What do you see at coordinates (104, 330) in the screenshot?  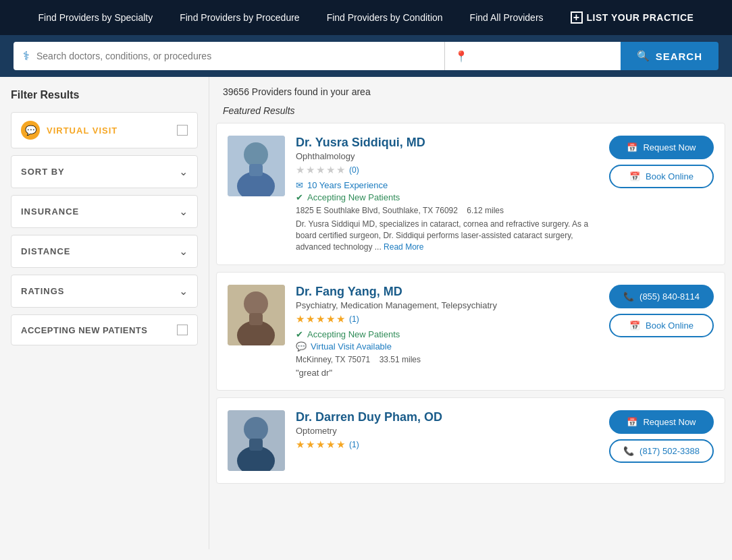 I see `accepting-filter: ACCEPTING NEW PATIENTS` at bounding box center [104, 330].